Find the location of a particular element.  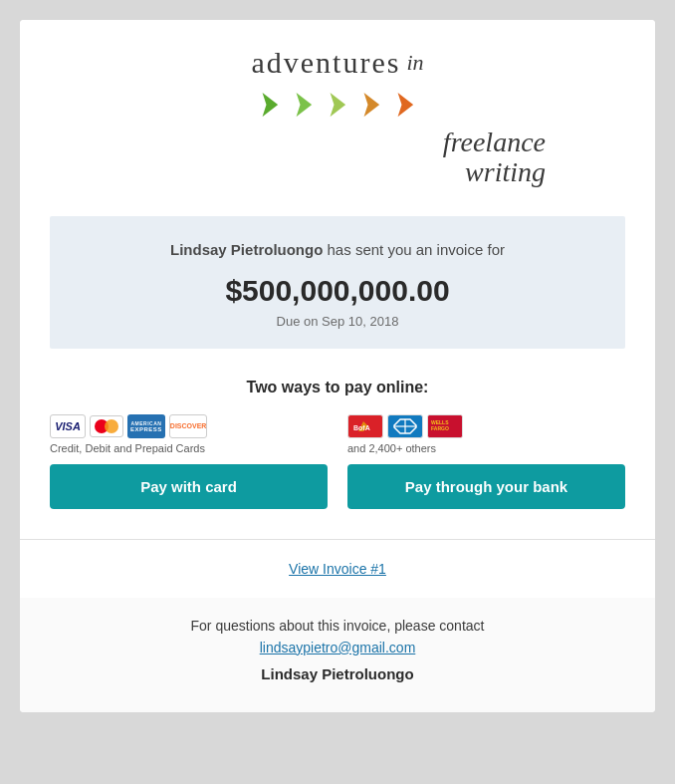

logo-subtitle-row: freelance writing is located at coordinates (338, 157).